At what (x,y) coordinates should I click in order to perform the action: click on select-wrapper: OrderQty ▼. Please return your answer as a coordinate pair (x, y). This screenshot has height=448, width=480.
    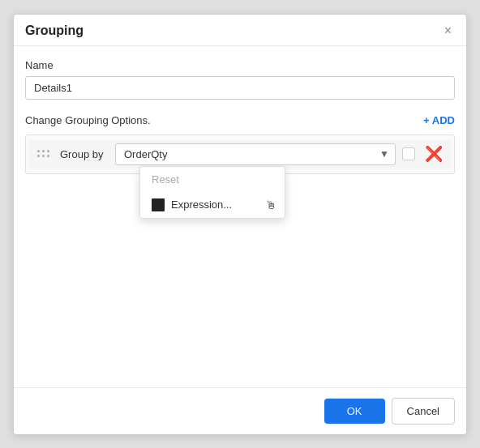
    Looking at the image, I should click on (255, 154).